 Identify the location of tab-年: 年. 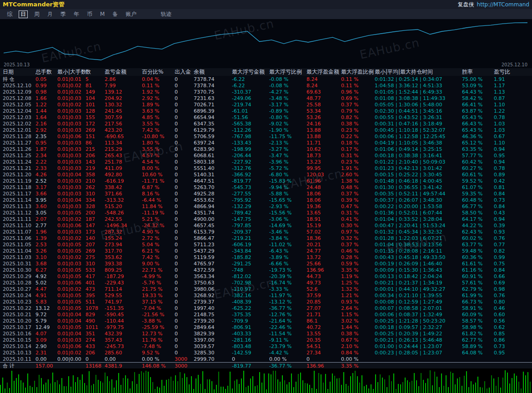
(76, 15).